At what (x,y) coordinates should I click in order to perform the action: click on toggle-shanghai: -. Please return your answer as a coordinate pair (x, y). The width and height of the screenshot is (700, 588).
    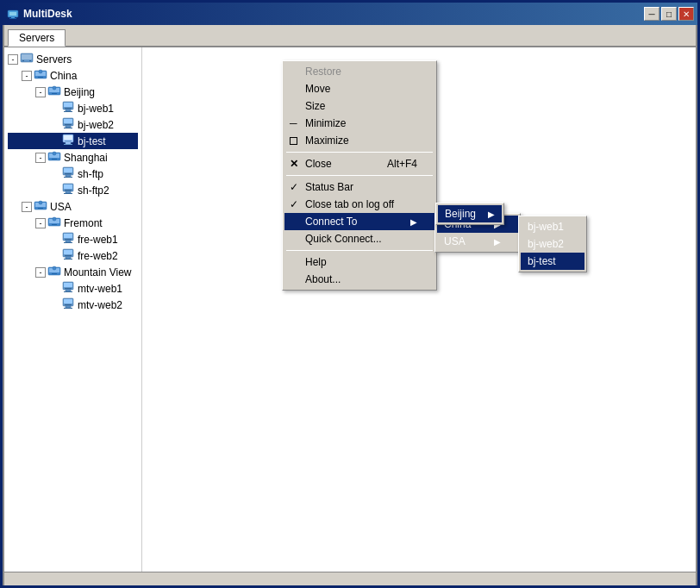
    Looking at the image, I should click on (41, 158).